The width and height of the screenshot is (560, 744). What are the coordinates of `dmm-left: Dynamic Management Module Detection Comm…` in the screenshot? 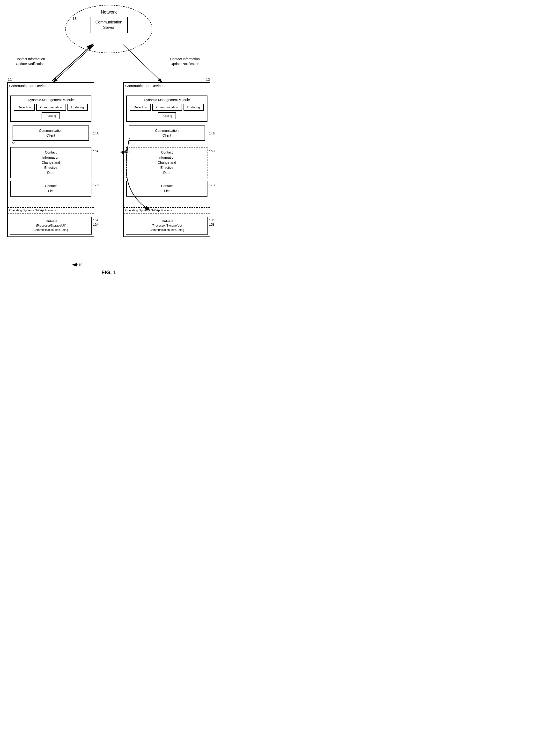 It's located at (51, 109).